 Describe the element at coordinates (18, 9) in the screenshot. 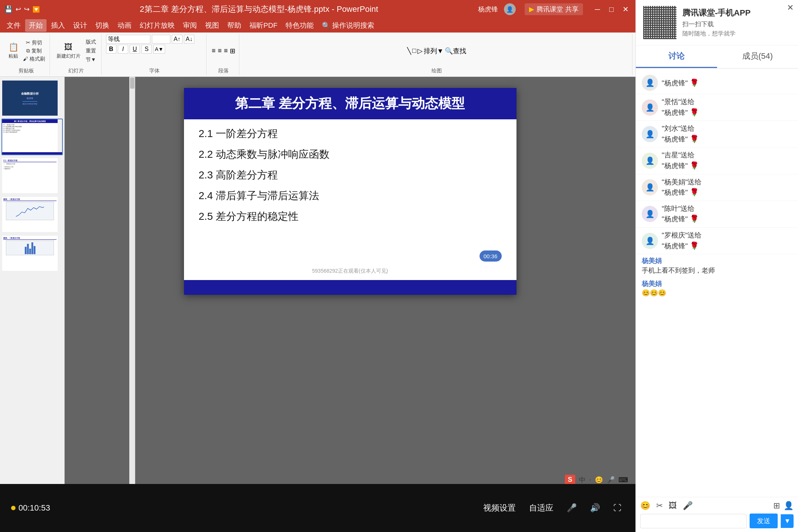

I see `undo-icon: ↩` at that location.